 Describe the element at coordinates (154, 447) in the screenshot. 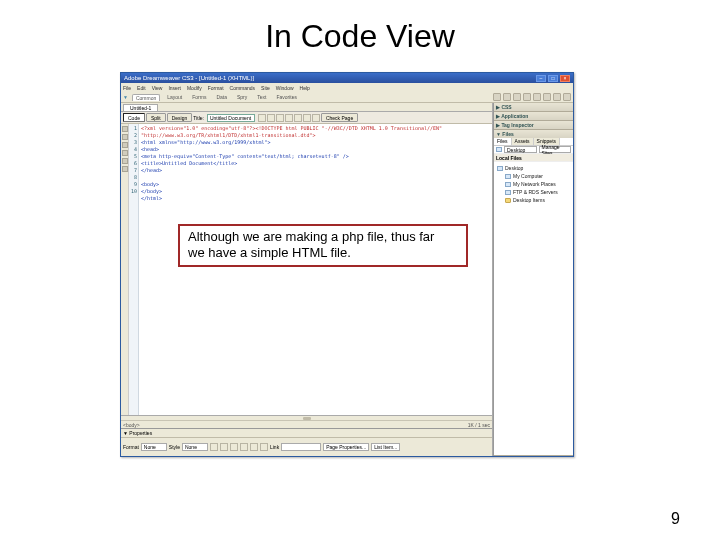

I see `format-select: None` at that location.